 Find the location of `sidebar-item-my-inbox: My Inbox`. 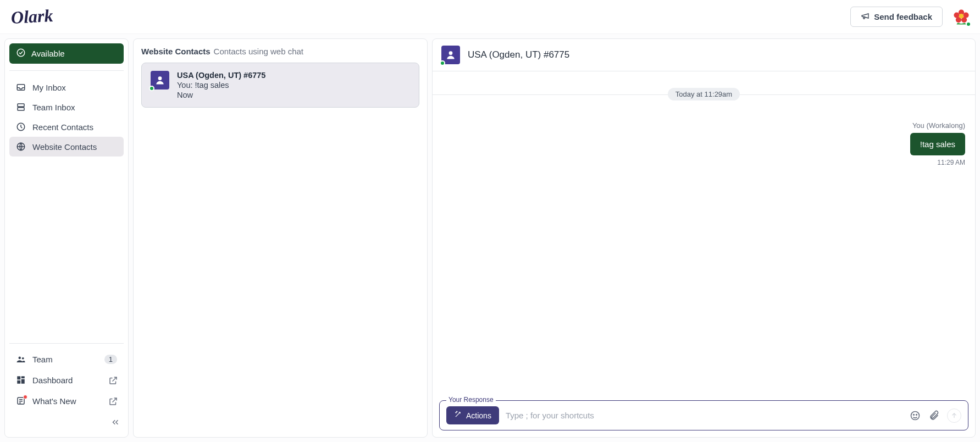

sidebar-item-my-inbox: My Inbox is located at coordinates (67, 87).